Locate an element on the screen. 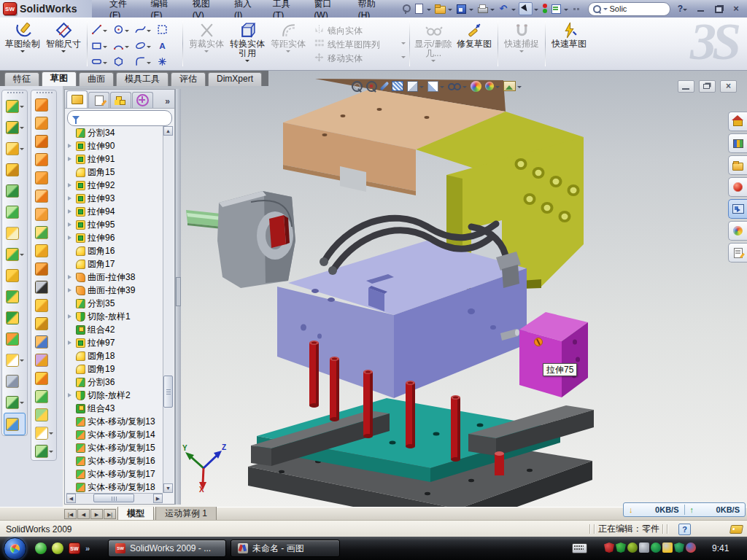  repair-sketch-button: 修复草图 is located at coordinates (474, 42).